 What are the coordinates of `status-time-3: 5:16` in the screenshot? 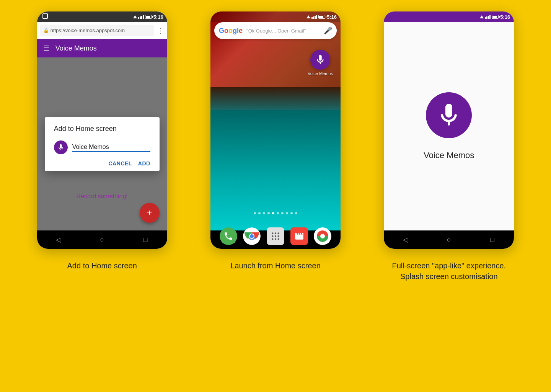 It's located at (505, 17).